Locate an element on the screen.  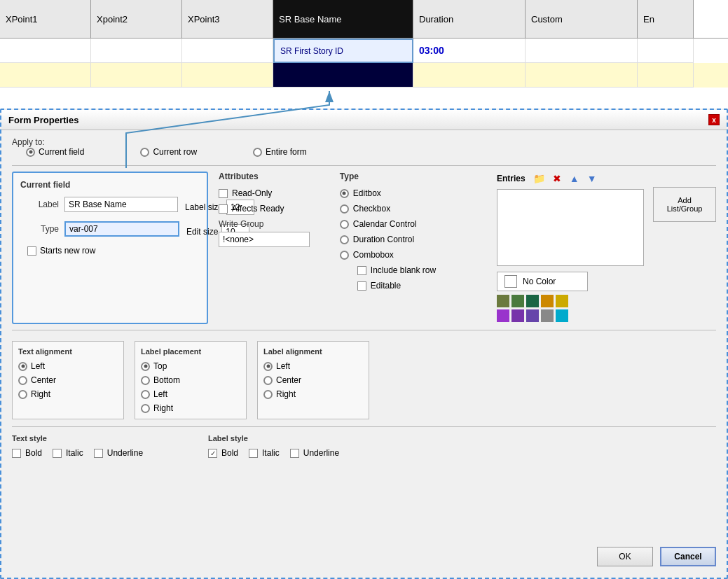
text-bold-checkbox is located at coordinates (17, 454).